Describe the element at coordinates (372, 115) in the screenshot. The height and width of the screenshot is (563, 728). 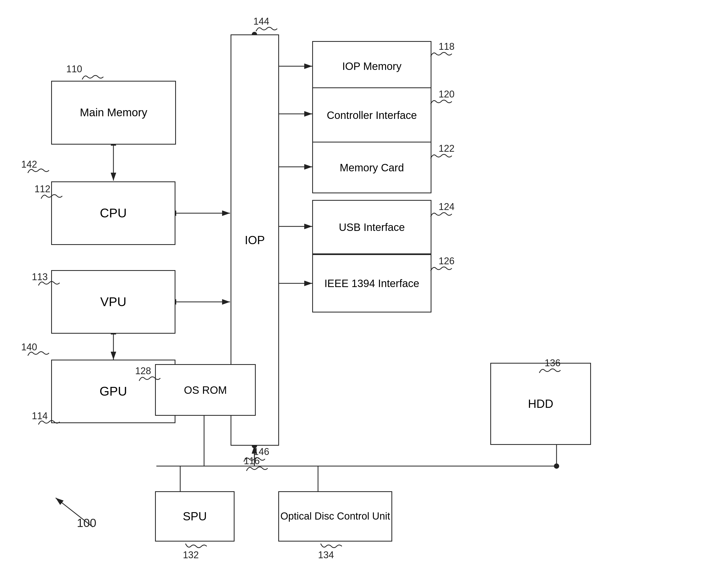
I see `controller-interface-label: Controller Interface` at that location.